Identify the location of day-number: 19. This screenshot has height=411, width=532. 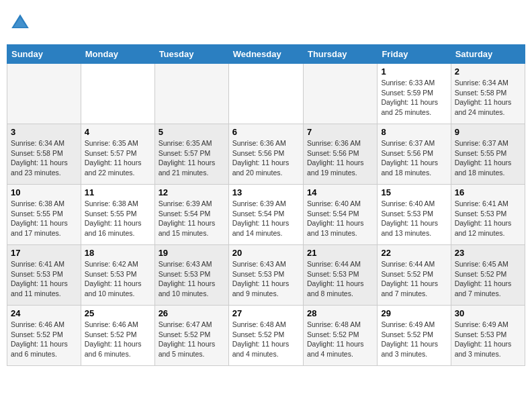
(192, 253).